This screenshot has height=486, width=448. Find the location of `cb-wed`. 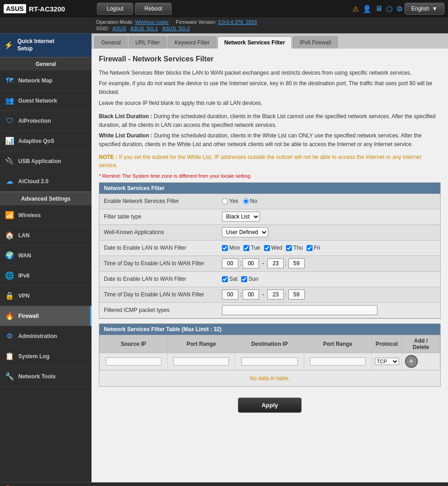

cb-wed is located at coordinates (267, 248).